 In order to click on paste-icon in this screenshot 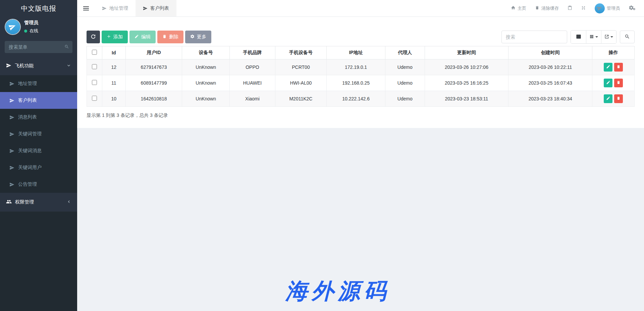, I will do `click(570, 8)`.